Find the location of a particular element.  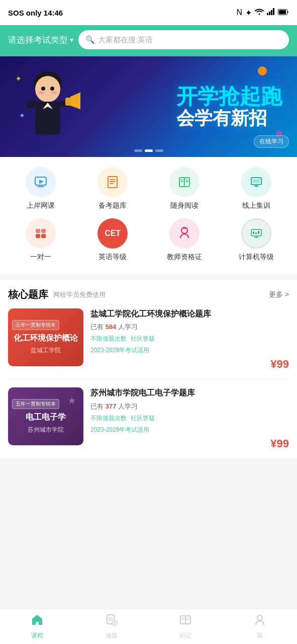

card-price-2: ¥99 is located at coordinates (190, 444).